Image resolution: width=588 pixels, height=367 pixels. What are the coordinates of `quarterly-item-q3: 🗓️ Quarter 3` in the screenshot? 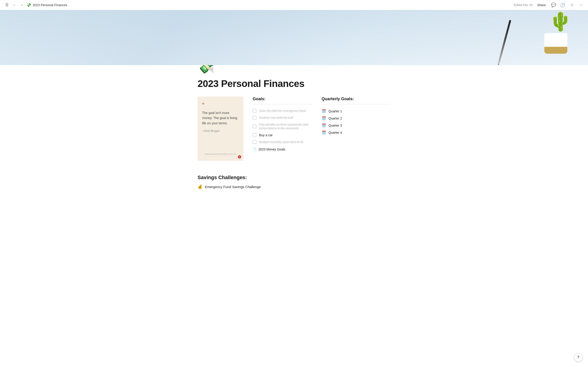 It's located at (356, 125).